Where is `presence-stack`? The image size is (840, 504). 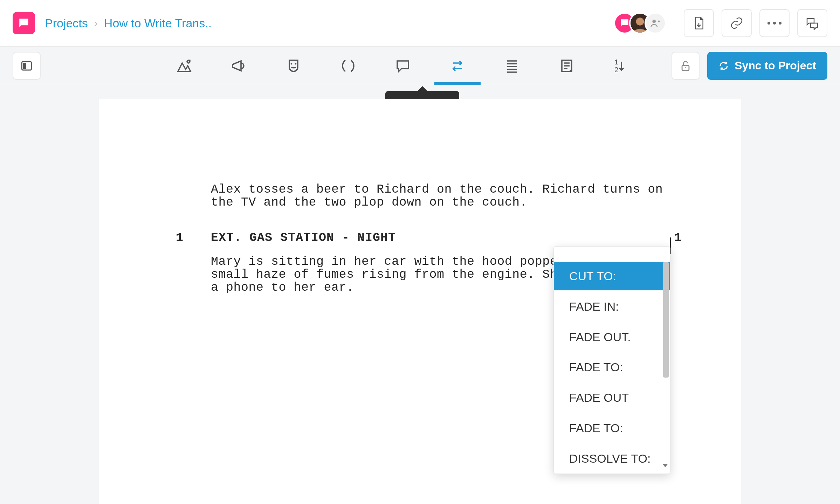 presence-stack is located at coordinates (643, 23).